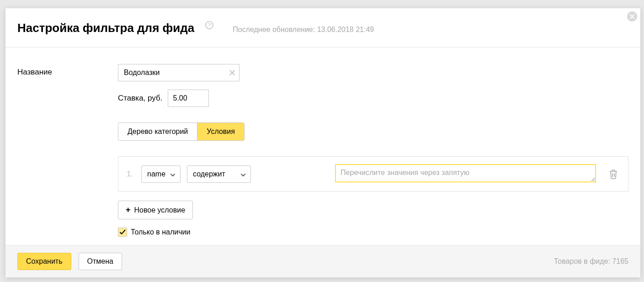 This screenshot has height=282, width=644. What do you see at coordinates (160, 232) in the screenshot?
I see `only-in-stock-label: Только в наличии` at bounding box center [160, 232].